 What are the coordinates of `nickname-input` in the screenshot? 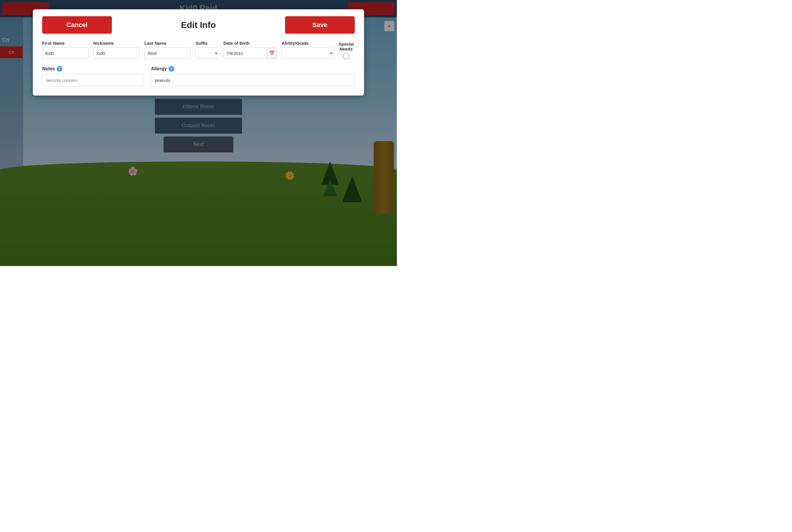 It's located at (117, 53).